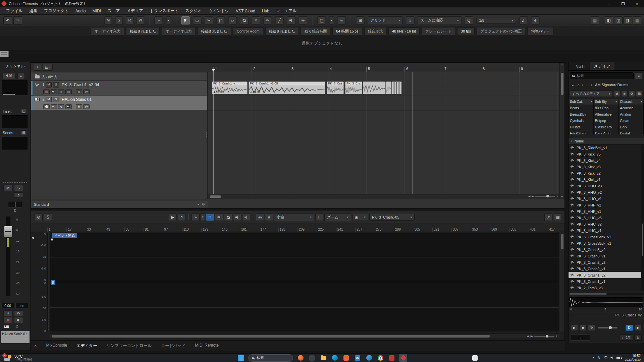 The width and height of the screenshot is (644, 362). What do you see at coordinates (631, 121) in the screenshot?
I see `filter-item: Clean` at bounding box center [631, 121].